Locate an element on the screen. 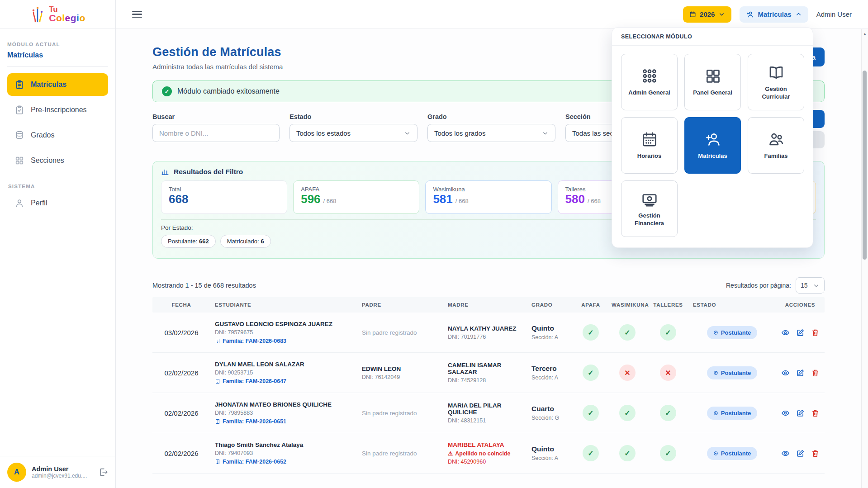 The width and height of the screenshot is (868, 488). sidebar-item-pre-inscripciones: Pre-Inscripciones is located at coordinates (58, 110).